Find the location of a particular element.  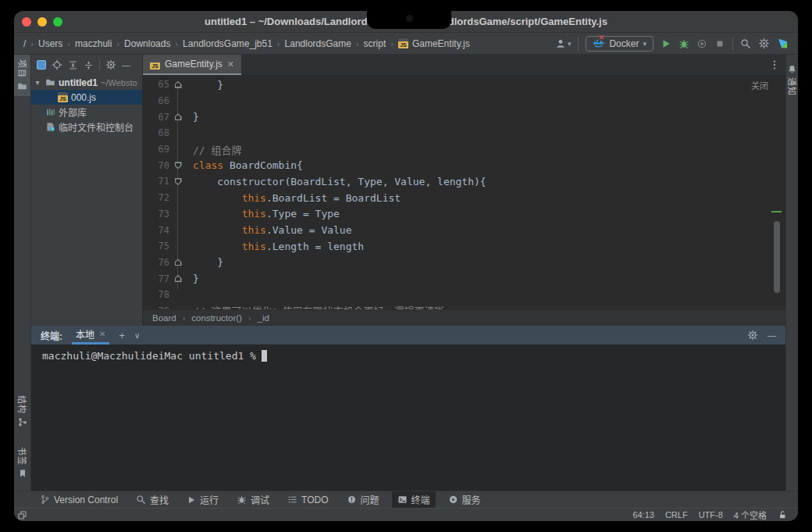

tab-gameentity-js: GameEntity.js ✕ is located at coordinates (192, 65).